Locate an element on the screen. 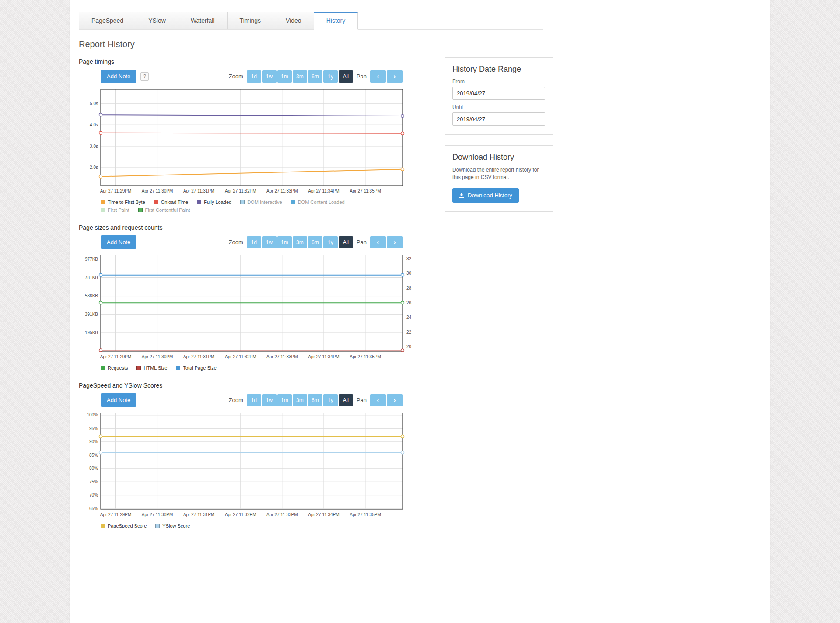  download-history-title: Download History is located at coordinates (499, 158).